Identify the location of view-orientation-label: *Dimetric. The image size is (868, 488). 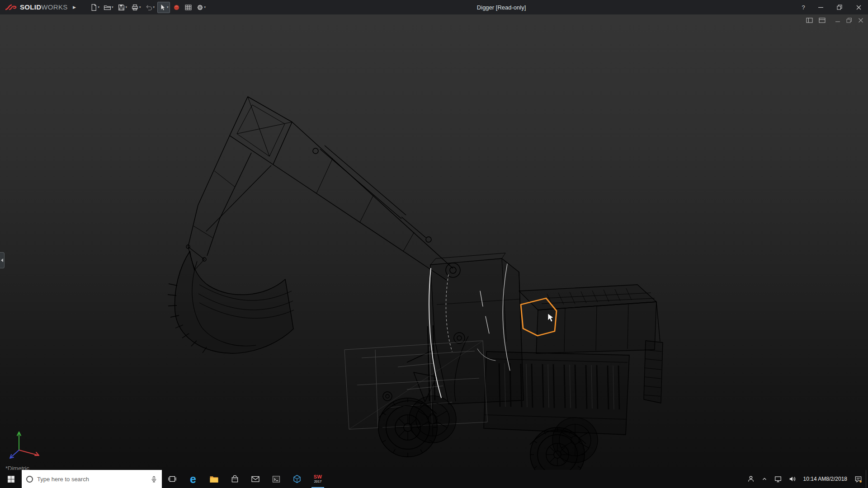
(17, 467).